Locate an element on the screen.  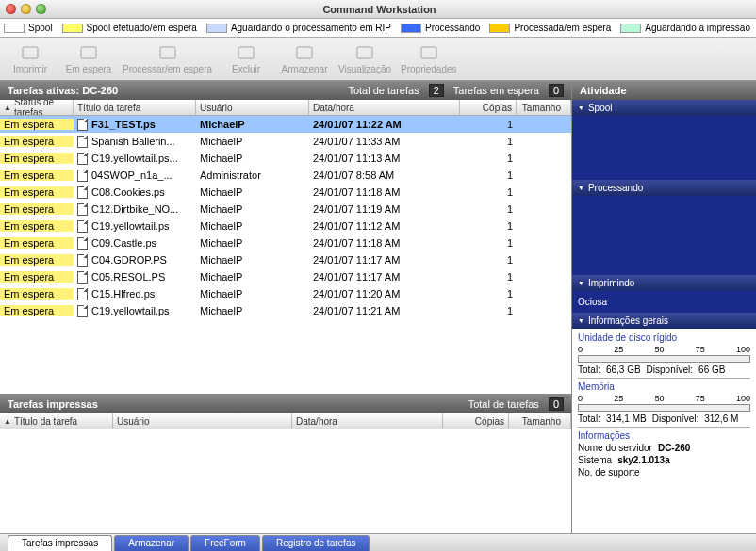
hdd-label: Unidade de disco rígido is located at coordinates (664, 337).